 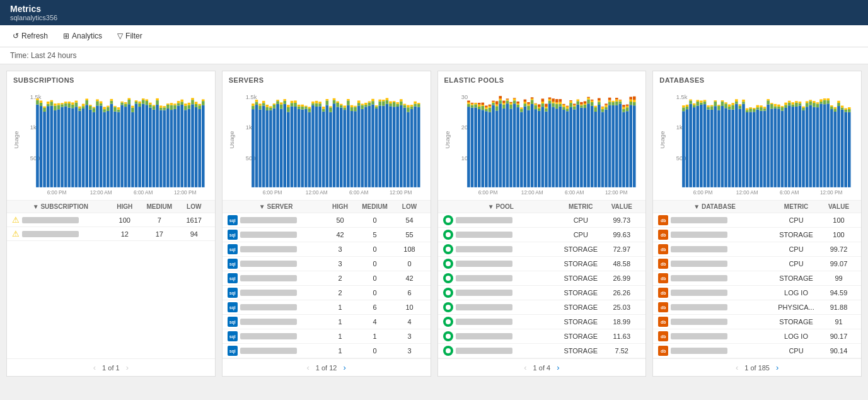 I want to click on table-row: sql 1 4 4, so click(x=327, y=322).